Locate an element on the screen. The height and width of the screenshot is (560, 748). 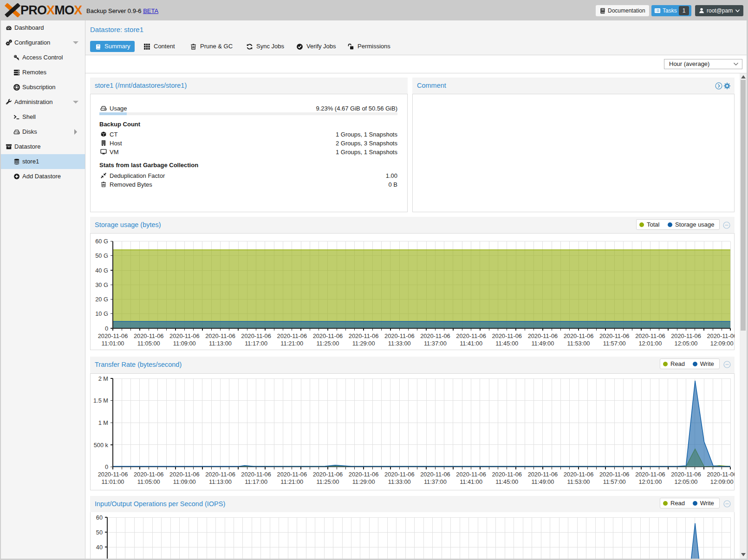
svg-text: 500 k is located at coordinates (101, 445).